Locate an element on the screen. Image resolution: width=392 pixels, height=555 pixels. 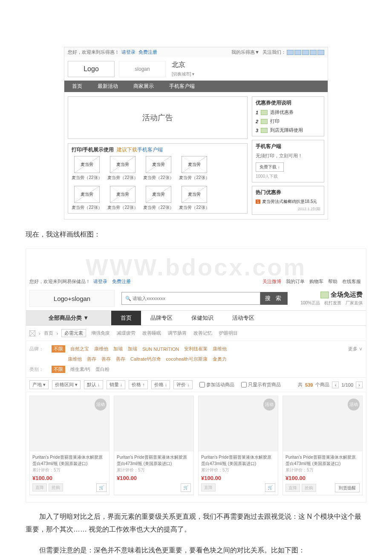
instructions-box: 优惠券使用说明 1选择优惠券 2打印 3到店无障碍使用 is located at coordinates (288, 116).